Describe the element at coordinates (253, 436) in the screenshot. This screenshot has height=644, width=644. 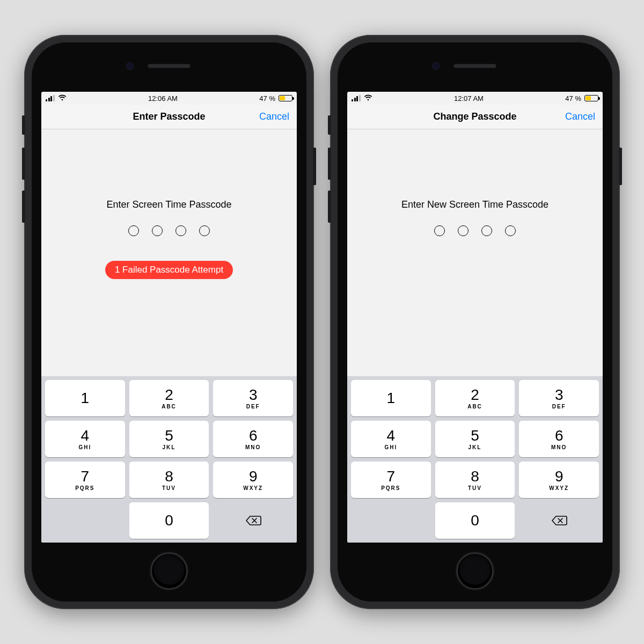
I see `keypad-key-number: 6` at that location.